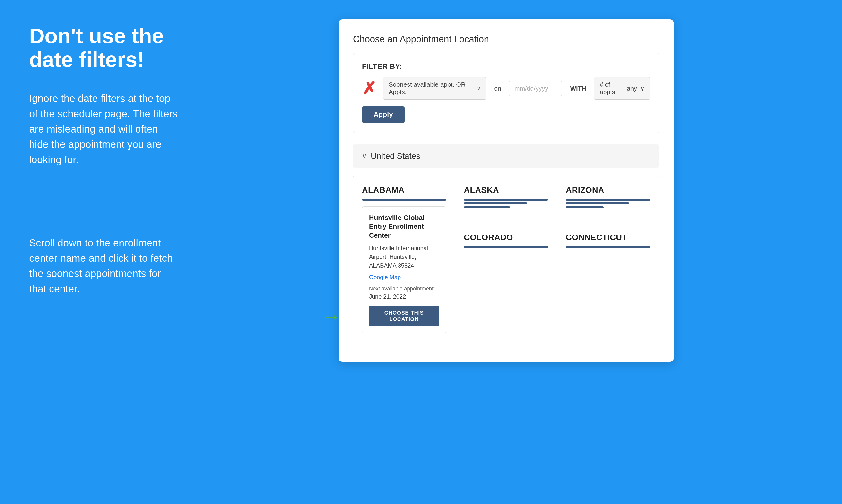 The image size is (842, 504). I want to click on main-title: Don't use the date filters!, so click(105, 48).